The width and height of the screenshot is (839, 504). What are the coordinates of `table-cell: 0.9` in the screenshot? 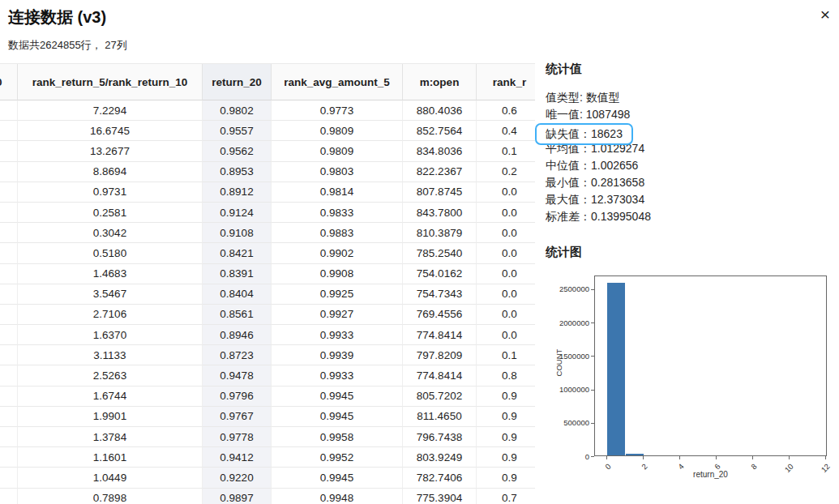 It's located at (506, 438).